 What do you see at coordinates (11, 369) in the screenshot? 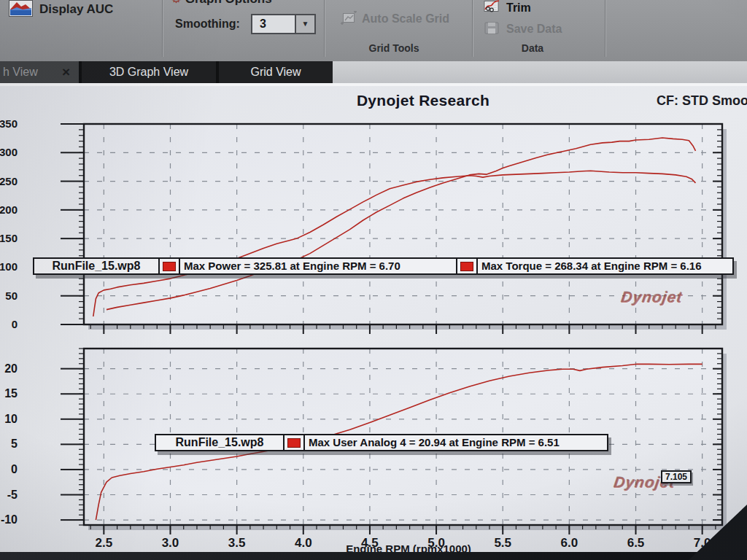
I see `y-tick-label: 20` at bounding box center [11, 369].